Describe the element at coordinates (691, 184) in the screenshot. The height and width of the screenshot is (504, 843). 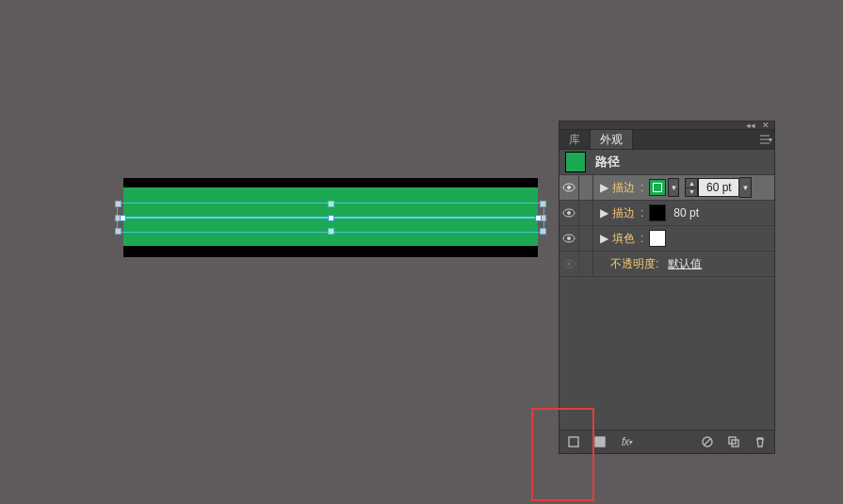
I see `stepper-up-icon: ▲` at that location.